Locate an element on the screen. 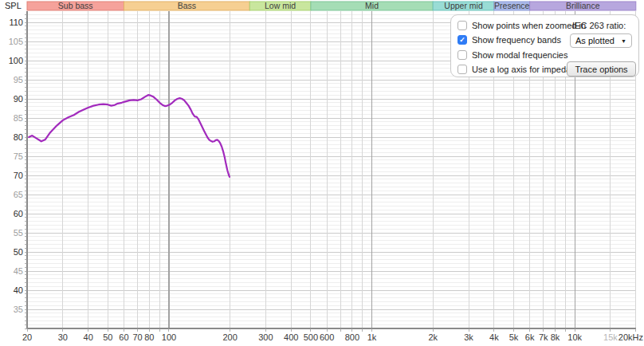  x-tick-label: 60 is located at coordinates (124, 337).